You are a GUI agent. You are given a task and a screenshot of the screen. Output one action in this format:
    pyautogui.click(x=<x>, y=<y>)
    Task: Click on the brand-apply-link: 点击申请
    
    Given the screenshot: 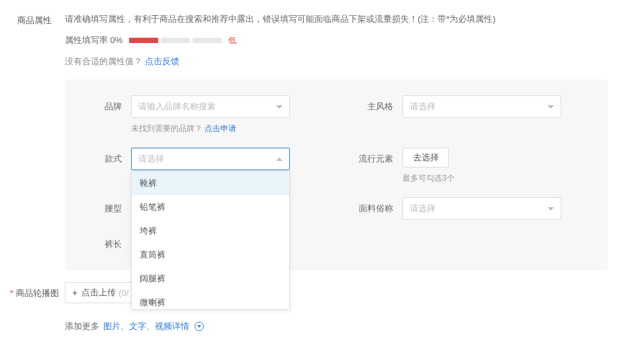 What is the action you would take?
    pyautogui.click(x=220, y=128)
    